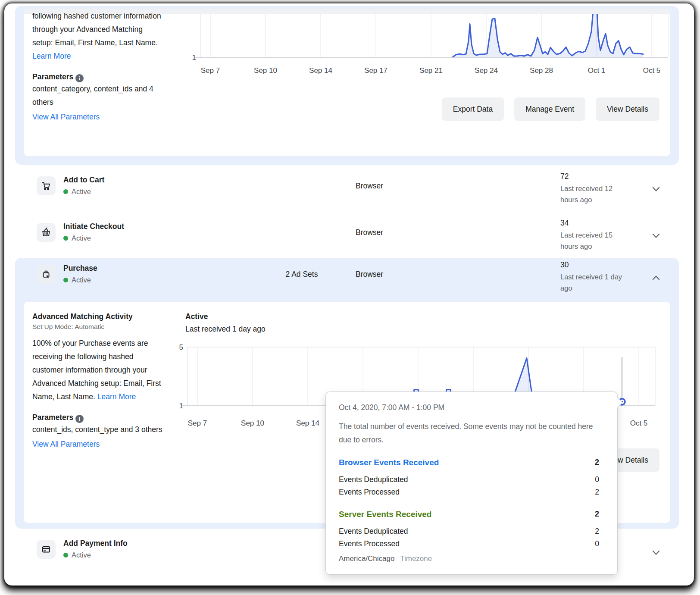  Describe the element at coordinates (385, 514) in the screenshot. I see `server-events-received-title: Server Events Received` at that location.